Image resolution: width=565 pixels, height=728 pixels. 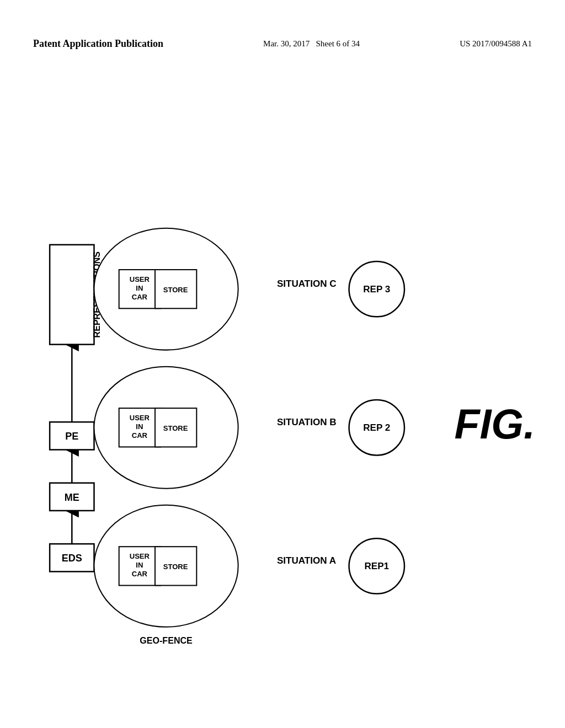 What do you see at coordinates (376, 428) in the screenshot?
I see `svg-text: REP 2` at bounding box center [376, 428].